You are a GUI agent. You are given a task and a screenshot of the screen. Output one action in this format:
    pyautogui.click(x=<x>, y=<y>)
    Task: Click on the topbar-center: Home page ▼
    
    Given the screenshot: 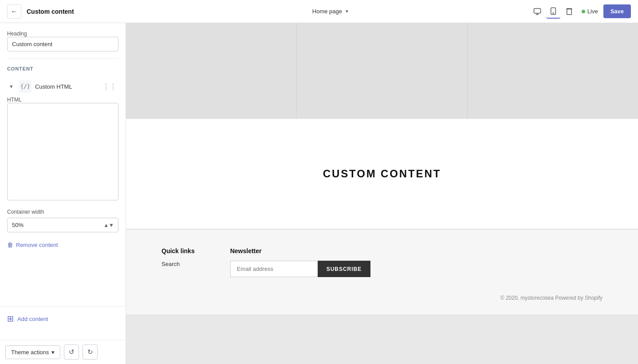 What is the action you would take?
    pyautogui.click(x=331, y=12)
    